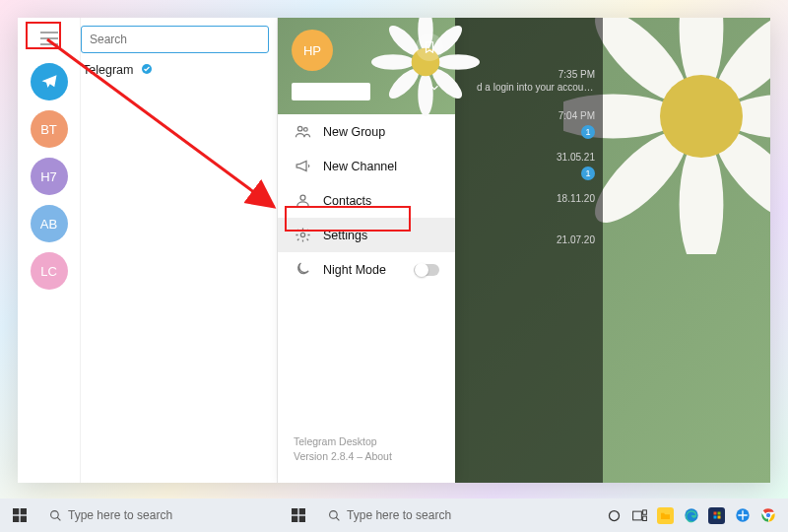  Describe the element at coordinates (717, 516) in the screenshot. I see `microsoft-store-icon` at that location.